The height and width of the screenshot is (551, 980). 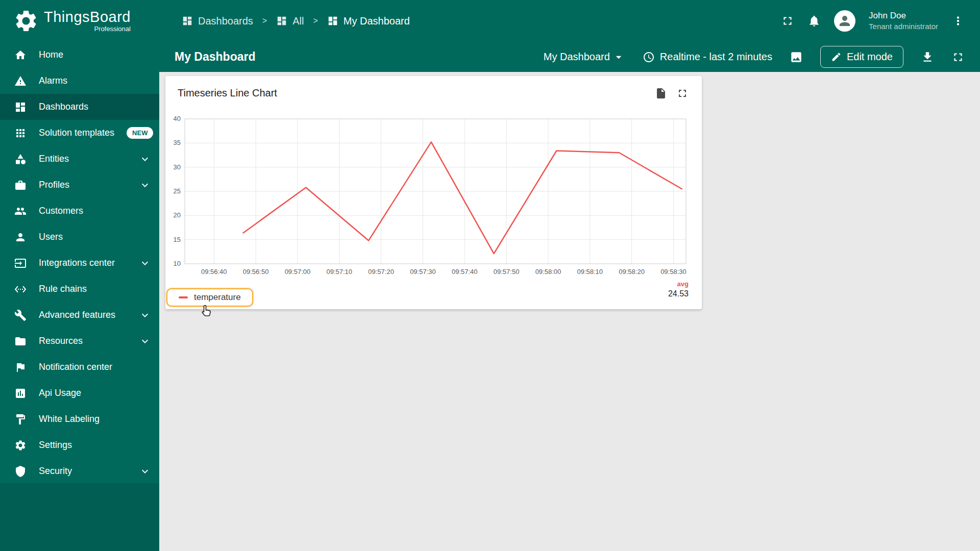 I want to click on svg-text: 09:58:00, so click(x=548, y=271).